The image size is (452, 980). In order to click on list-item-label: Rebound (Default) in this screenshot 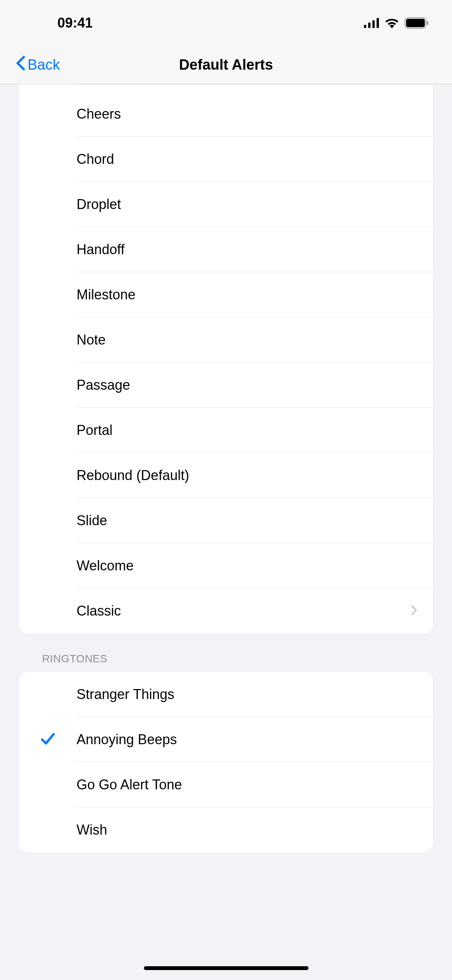, I will do `click(247, 475)`.